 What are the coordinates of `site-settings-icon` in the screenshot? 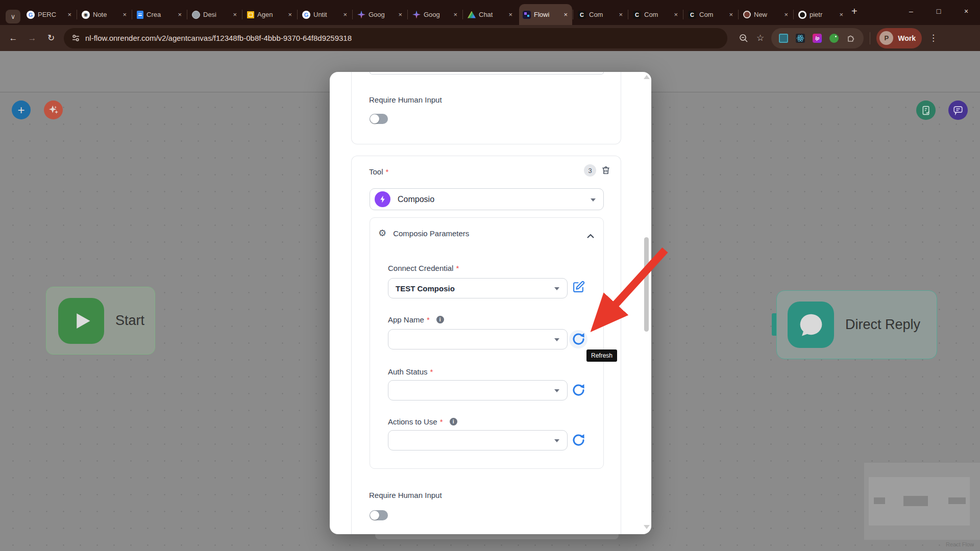 It's located at (76, 38).